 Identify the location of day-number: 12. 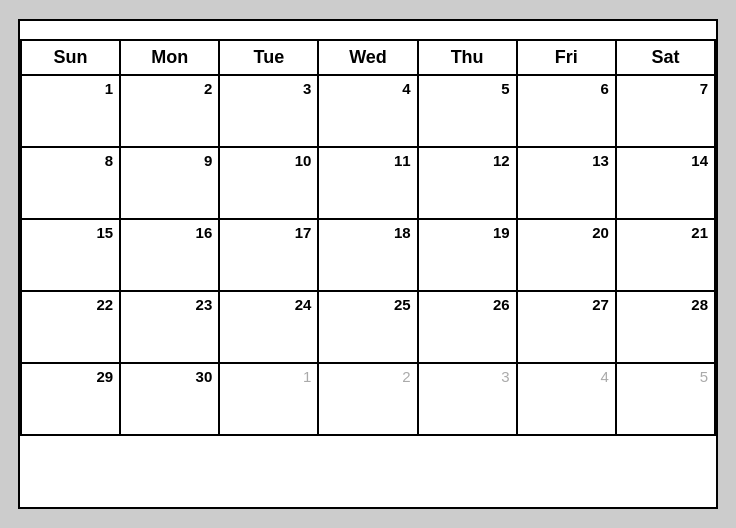
(468, 160).